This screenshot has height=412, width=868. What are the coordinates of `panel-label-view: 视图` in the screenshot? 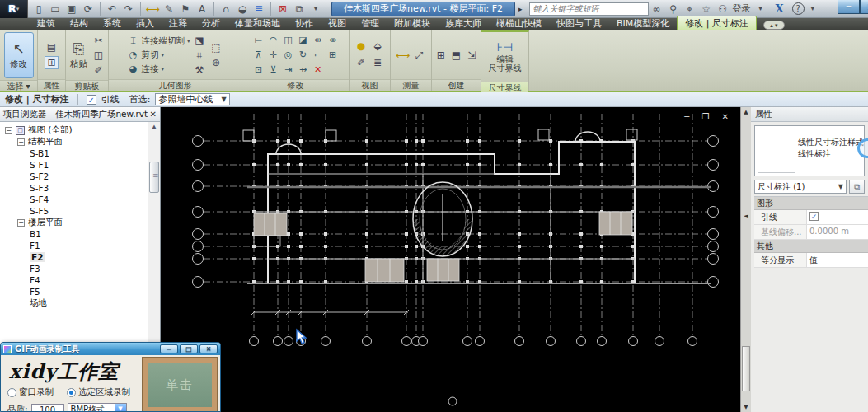 It's located at (369, 85).